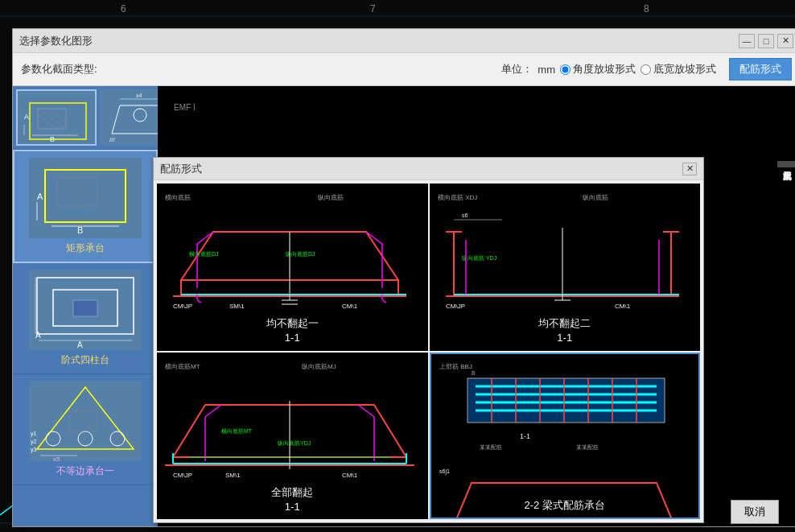  Describe the element at coordinates (85, 472) in the screenshot. I see `shape-label-budeng: 不等边承台一` at that location.